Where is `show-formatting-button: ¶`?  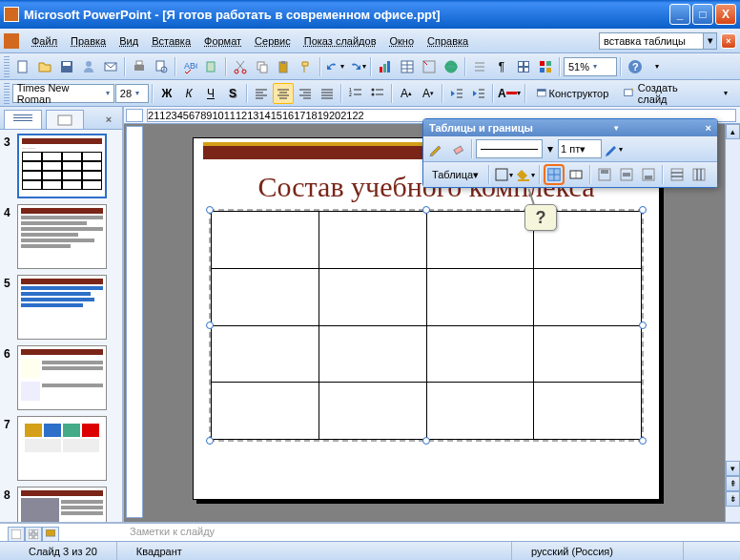
show-formatting-button: ¶ is located at coordinates (502, 67).